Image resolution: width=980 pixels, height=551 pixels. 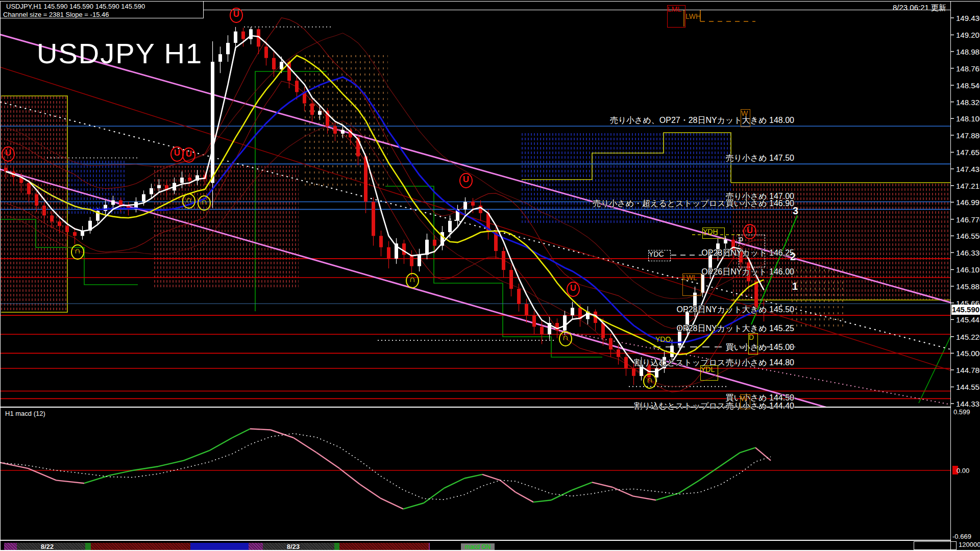 I want to click on session-date-label: 8/22, so click(x=47, y=547).